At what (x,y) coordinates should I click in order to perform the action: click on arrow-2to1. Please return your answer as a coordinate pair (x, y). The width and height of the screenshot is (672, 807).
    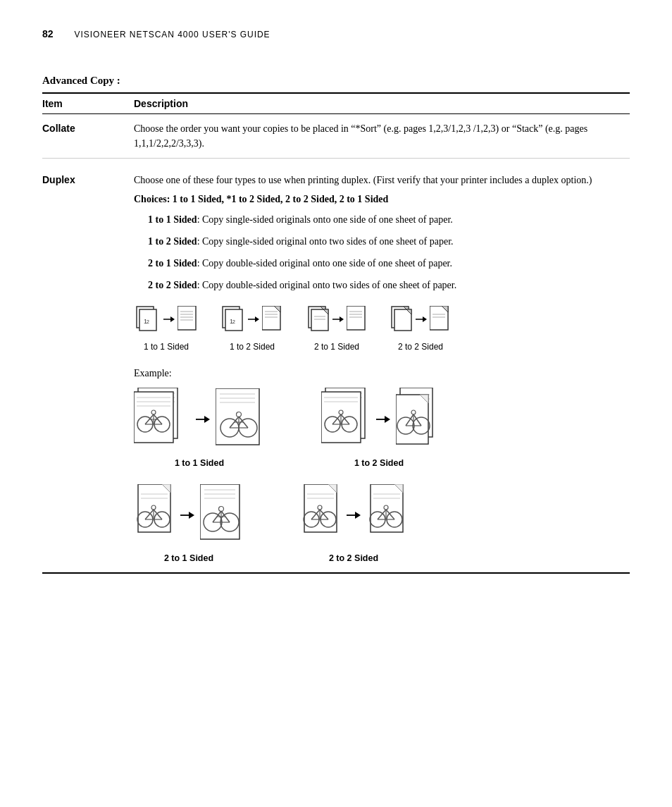
    Looking at the image, I should click on (338, 319).